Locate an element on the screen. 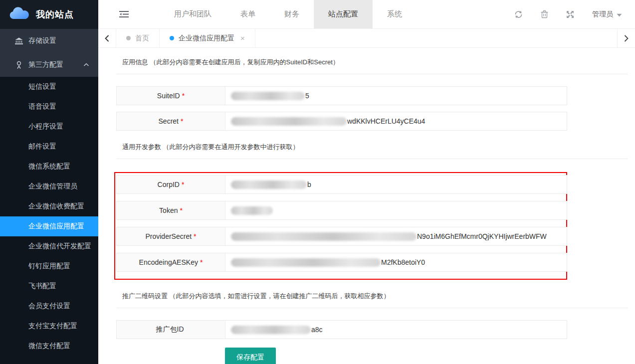  logo: 我的站点 is located at coordinates (49, 14).